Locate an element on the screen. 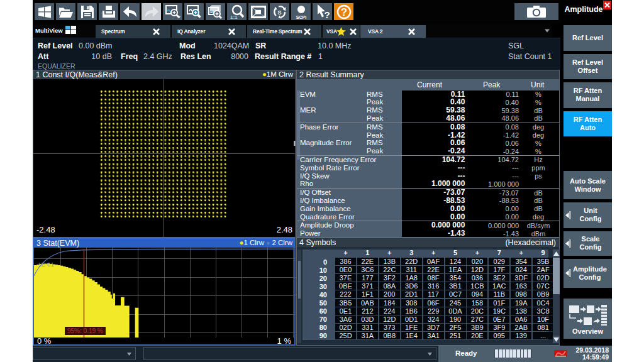 The width and height of the screenshot is (644, 362). svg-text: S is located at coordinates (279, 12).